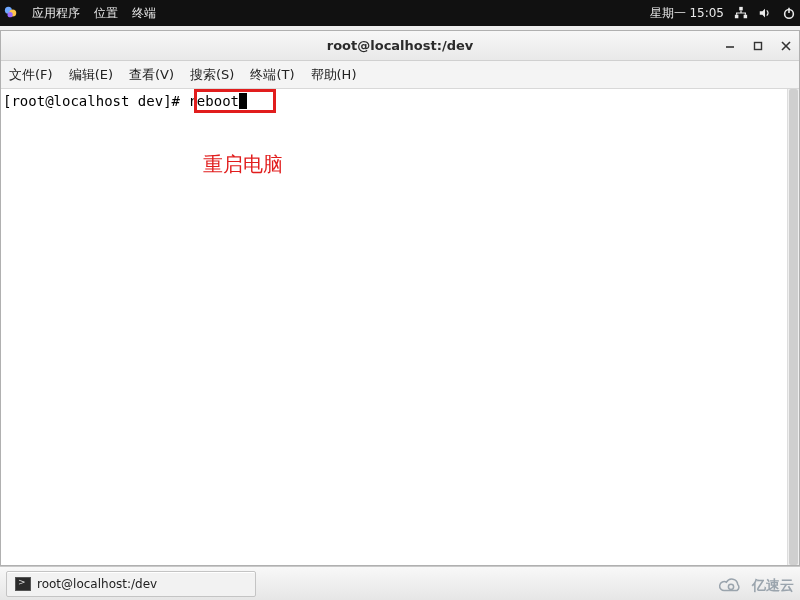 This screenshot has height=600, width=800. I want to click on annotation-label: 重启电脑, so click(243, 164).